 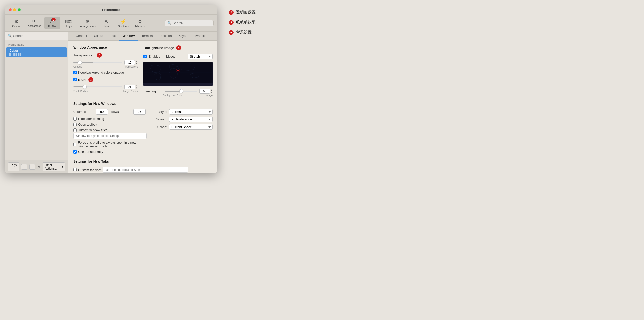 I want to click on blending-up-arrow: ▲, so click(x=212, y=90).